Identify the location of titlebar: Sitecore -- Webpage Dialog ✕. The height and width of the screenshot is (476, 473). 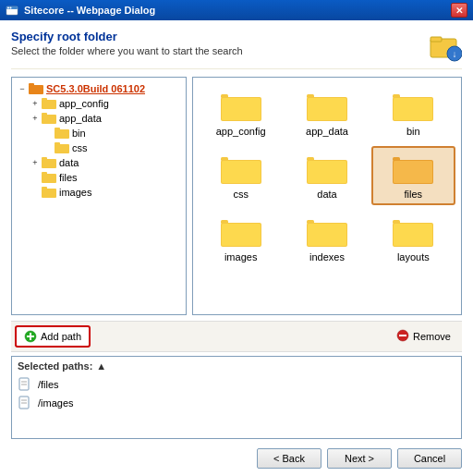
(236, 10).